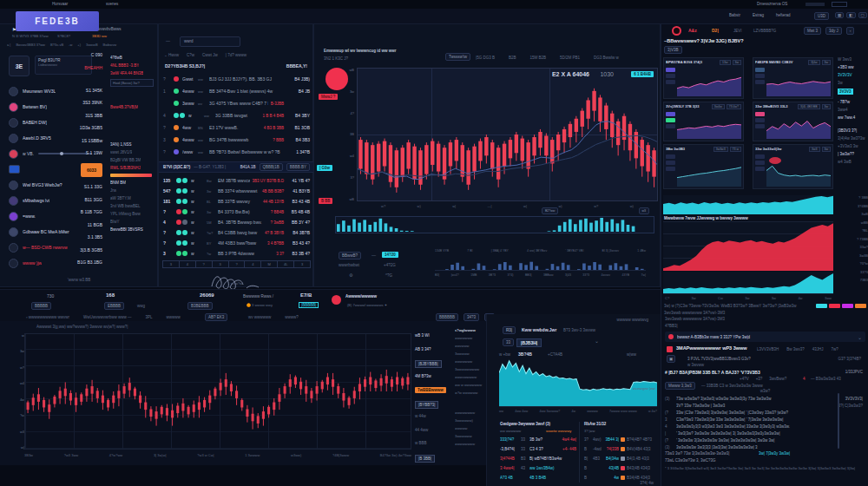 This screenshot has width=868, height=486. What do you see at coordinates (470, 415) in the screenshot?
I see `side-list-item: wwwwwwww` at bounding box center [470, 415].